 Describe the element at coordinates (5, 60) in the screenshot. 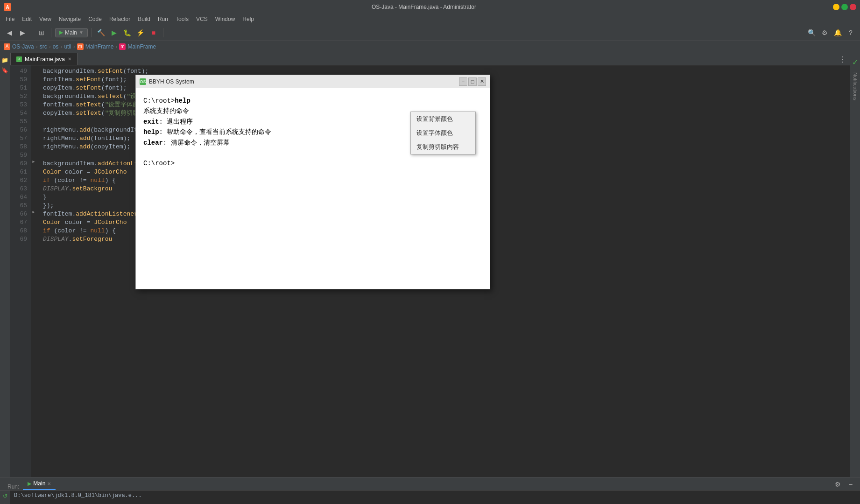

I see `sidebar-project-icon: 📁` at that location.